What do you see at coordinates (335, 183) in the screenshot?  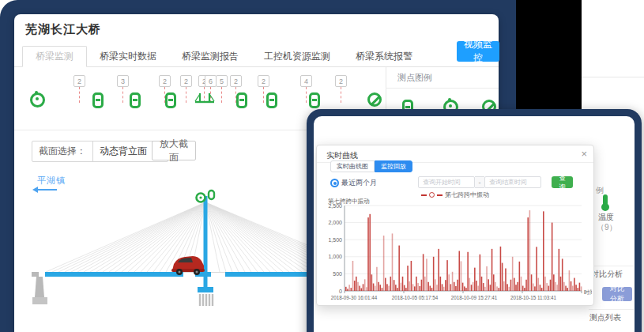 I see `recent-two-months-radio` at bounding box center [335, 183].